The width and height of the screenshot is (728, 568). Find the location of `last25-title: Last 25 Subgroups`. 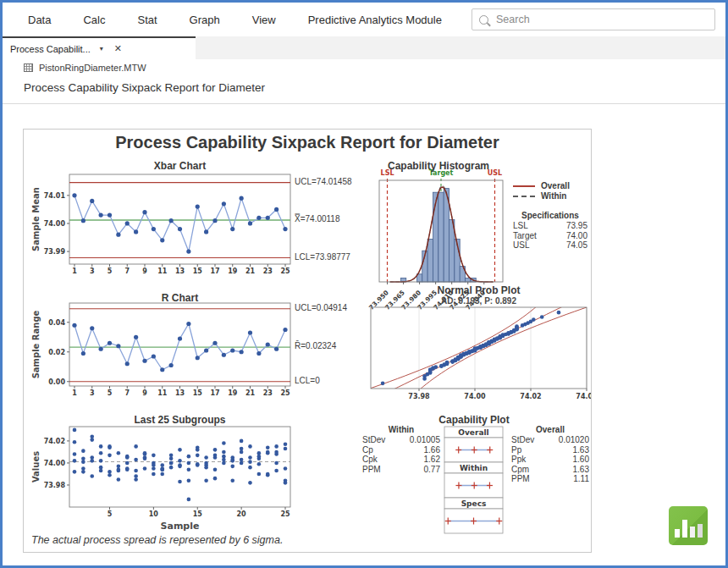

last25-title: Last 25 Subgroups is located at coordinates (179, 420).